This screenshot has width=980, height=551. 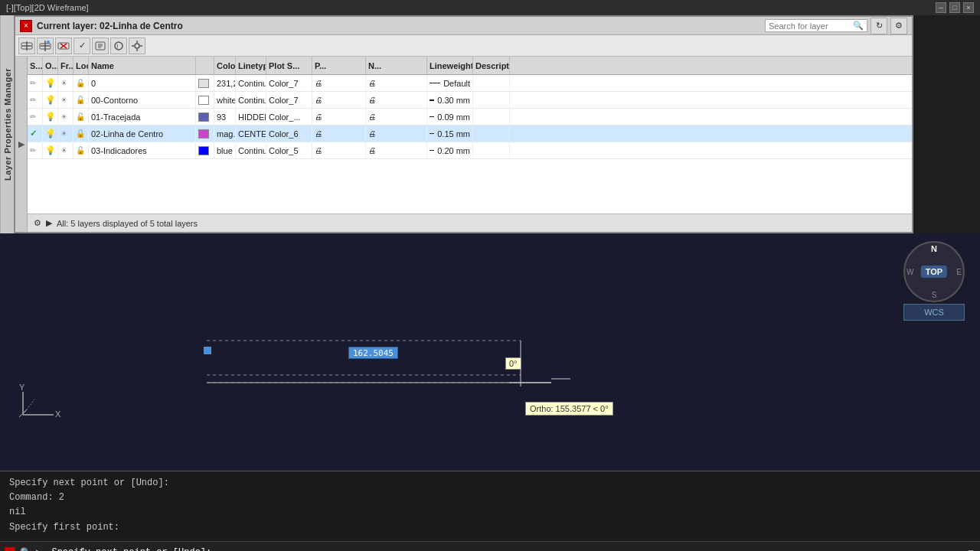 What do you see at coordinates (142, 83) in the screenshot?
I see `row-name: 0` at bounding box center [142, 83].